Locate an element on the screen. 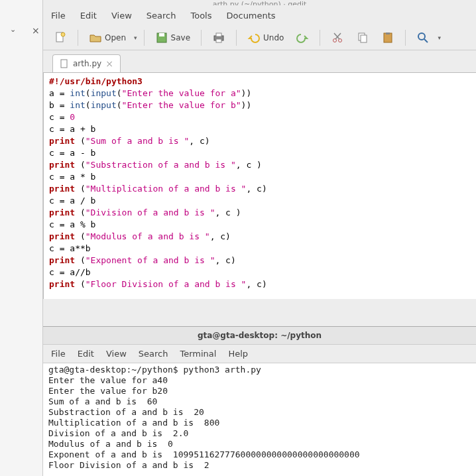 This screenshot has width=476, height=476. document-icon is located at coordinates (64, 64).